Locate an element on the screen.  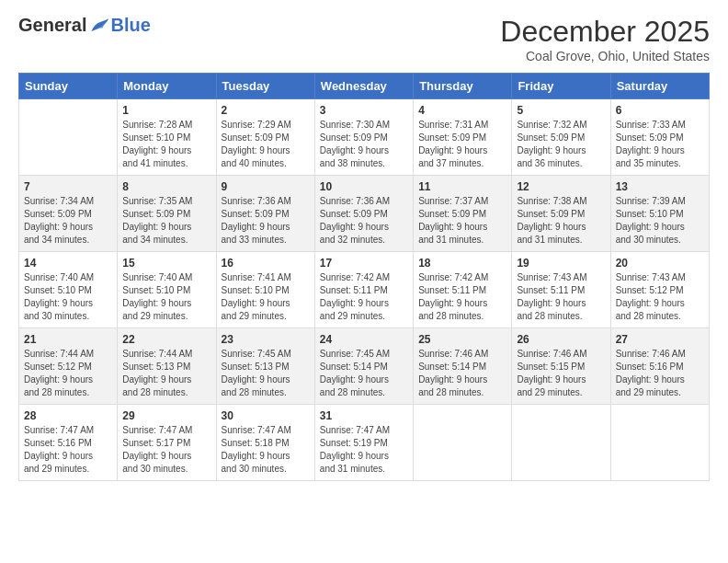
calendar-week-4: 21Sunrise: 7:44 AMSunset: 5:12 PMDayligh… is located at coordinates (364, 366).